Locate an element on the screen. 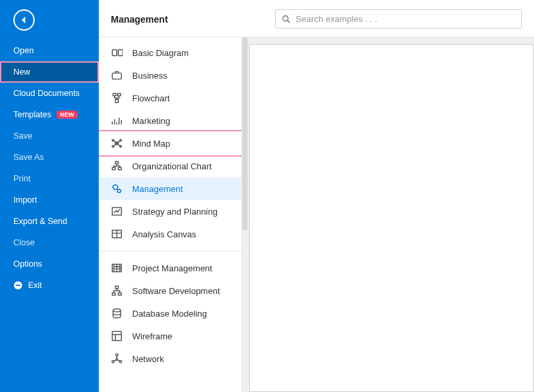 The height and width of the screenshot is (392, 534). sidebar-item-label: Templates is located at coordinates (32, 115).